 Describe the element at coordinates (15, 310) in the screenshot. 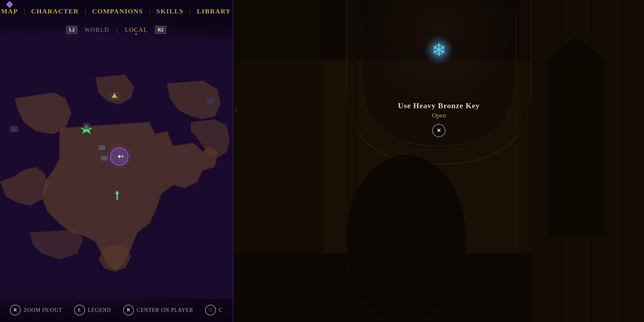

I see `zoom-button: R` at that location.